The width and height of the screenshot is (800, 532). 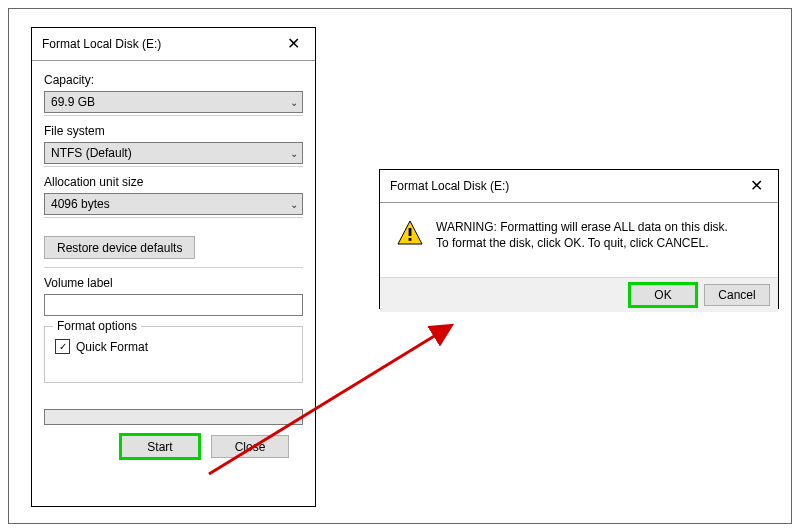 I want to click on quick-format-label: Quick Format, so click(x=112, y=347).